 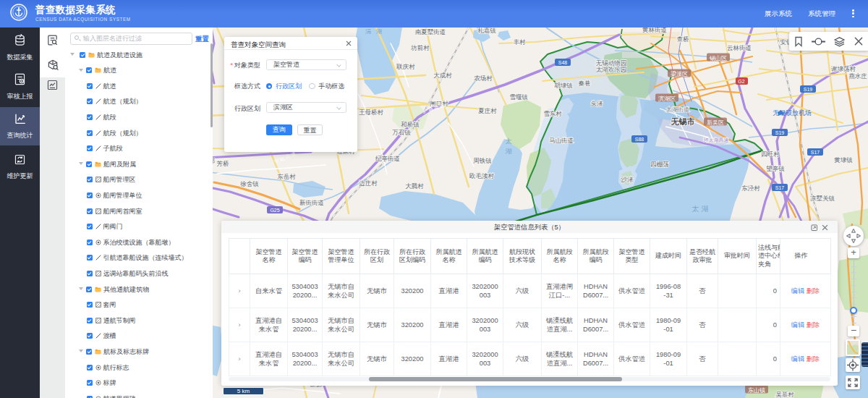 I want to click on svg-text: 锡山区, so click(x=718, y=58).